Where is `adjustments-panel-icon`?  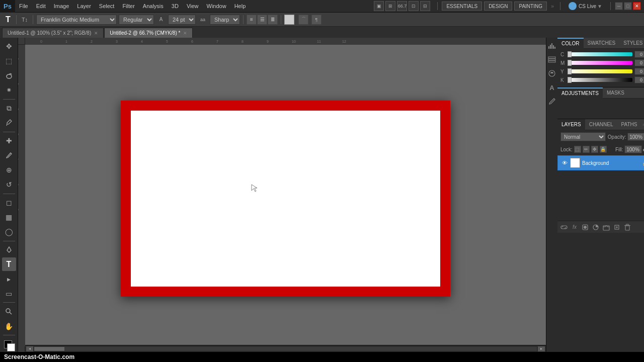
adjustments-panel-icon is located at coordinates (552, 73).